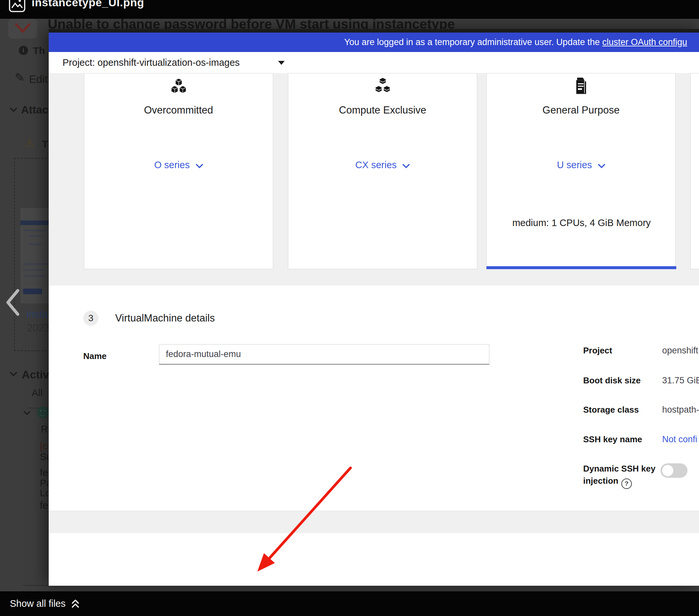 The width and height of the screenshot is (699, 616). I want to click on comment-line: [c, so click(44, 446).